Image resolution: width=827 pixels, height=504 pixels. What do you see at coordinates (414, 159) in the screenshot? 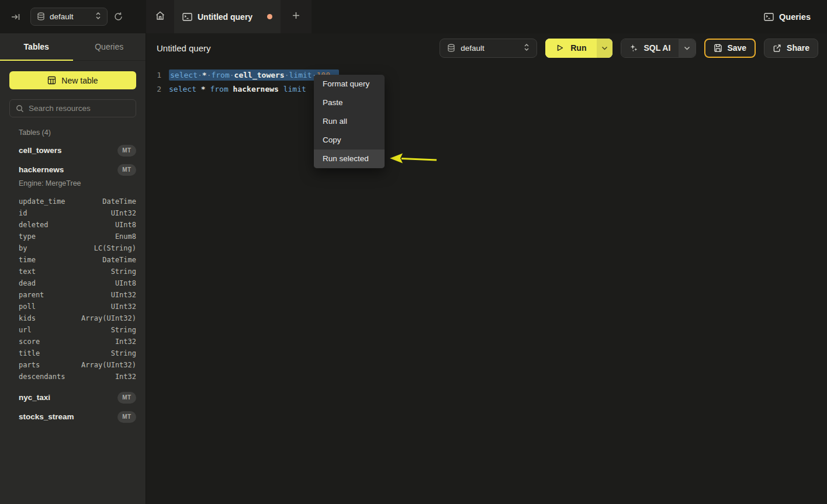
I see `annotation-arrow-icon` at bounding box center [414, 159].